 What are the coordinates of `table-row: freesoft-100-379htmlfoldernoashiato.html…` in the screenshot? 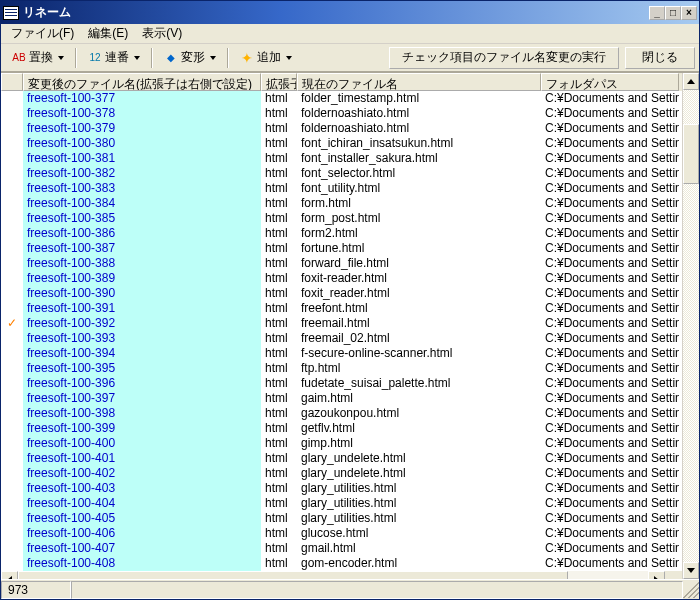 It's located at (342, 128).